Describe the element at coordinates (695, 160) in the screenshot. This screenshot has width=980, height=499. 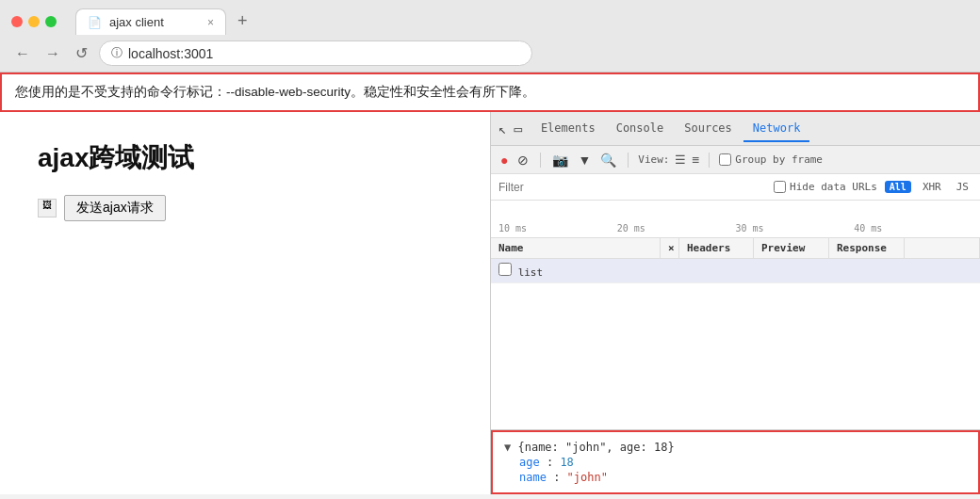
I see `grid-view-icon: ≡` at that location.